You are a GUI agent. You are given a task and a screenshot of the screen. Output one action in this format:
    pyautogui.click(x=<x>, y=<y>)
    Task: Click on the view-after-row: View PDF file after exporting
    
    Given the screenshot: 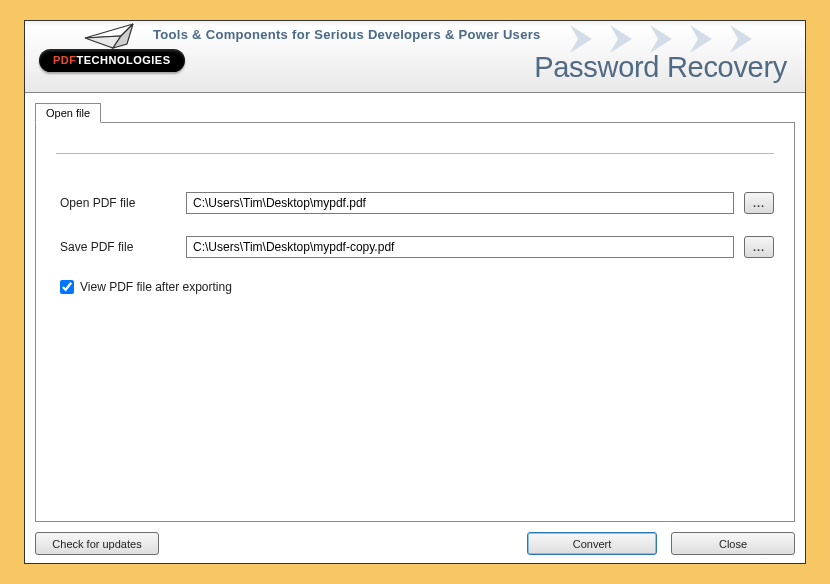 What is the action you would take?
    pyautogui.click(x=415, y=287)
    